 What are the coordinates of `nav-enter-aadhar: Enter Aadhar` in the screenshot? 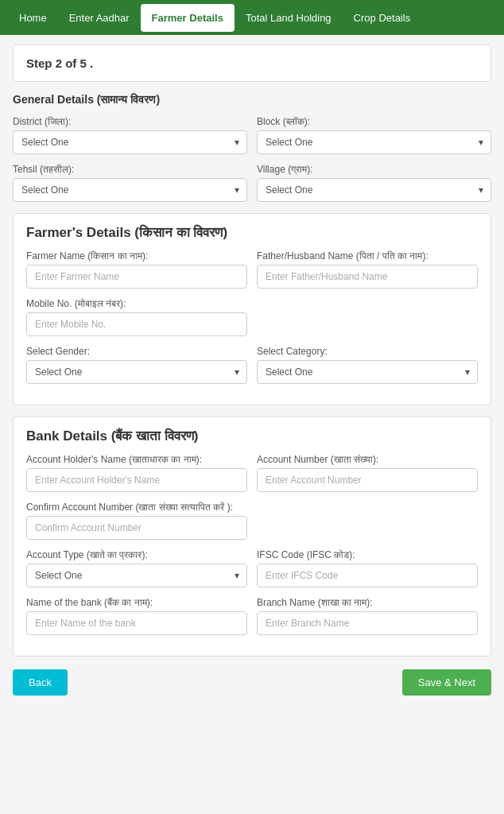 It's located at (99, 17).